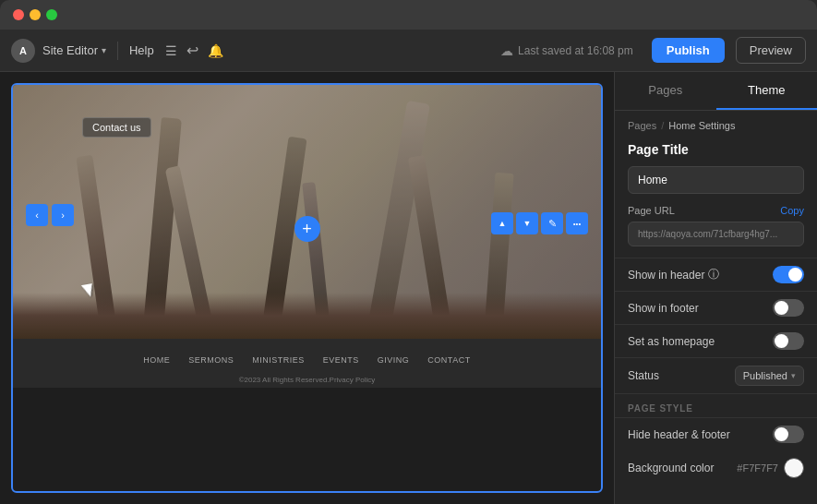 The image size is (817, 504). What do you see at coordinates (502, 223) in the screenshot?
I see `move-up-button: ▲` at bounding box center [502, 223].